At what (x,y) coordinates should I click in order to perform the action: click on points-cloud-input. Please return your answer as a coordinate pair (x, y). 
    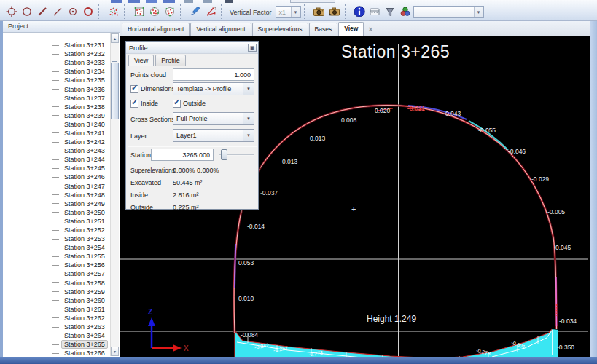
    Looking at the image, I should click on (214, 74).